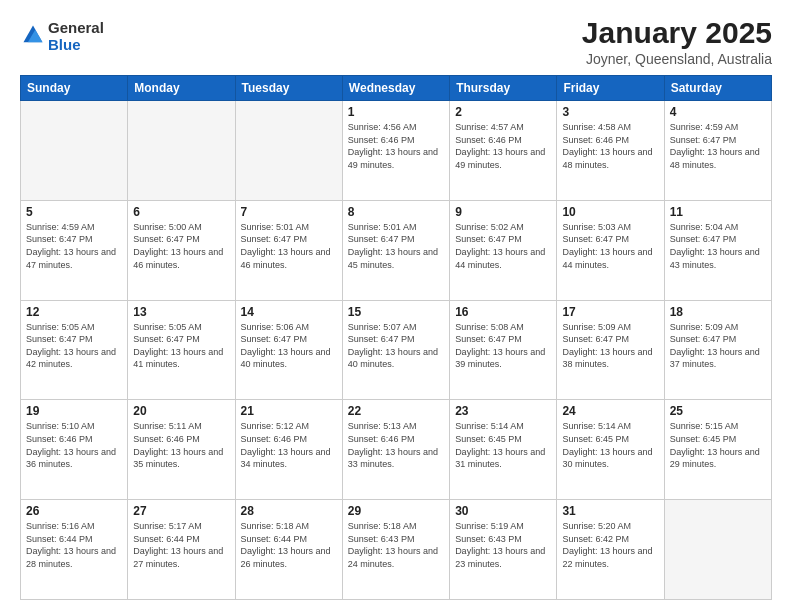 The image size is (792, 612). What do you see at coordinates (288, 550) in the screenshot?
I see `calendar-day-cell: 28Sunrise: 5:18 AM Sunset: 6:44 PM Dayli…` at bounding box center [288, 550].